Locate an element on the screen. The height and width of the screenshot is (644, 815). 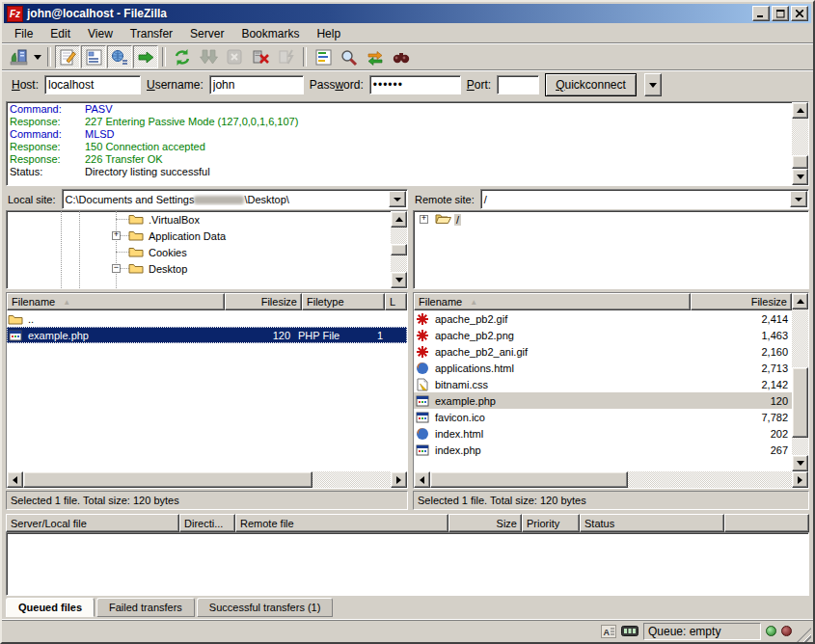
statusbar: A Queue: empty is located at coordinates (407, 631).